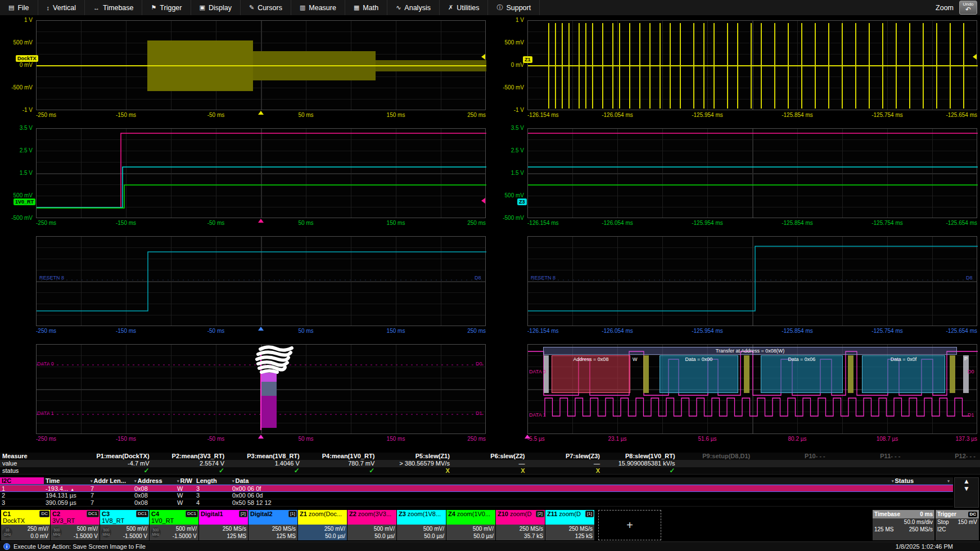  What do you see at coordinates (570, 532) in the screenshot?
I see `trace-settings: 250 MS/s125 kS` at bounding box center [570, 532].